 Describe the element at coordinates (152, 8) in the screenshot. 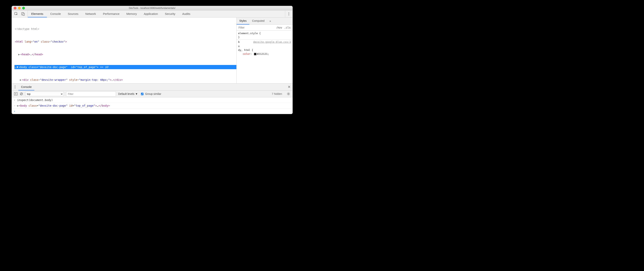

I see `titlebar: DevTools - localhost:8080/web/fundamenta…` at that location.